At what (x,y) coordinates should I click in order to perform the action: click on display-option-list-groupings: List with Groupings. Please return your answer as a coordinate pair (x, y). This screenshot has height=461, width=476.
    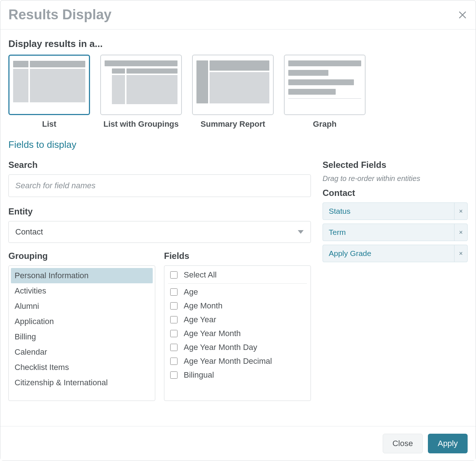
    Looking at the image, I should click on (141, 92).